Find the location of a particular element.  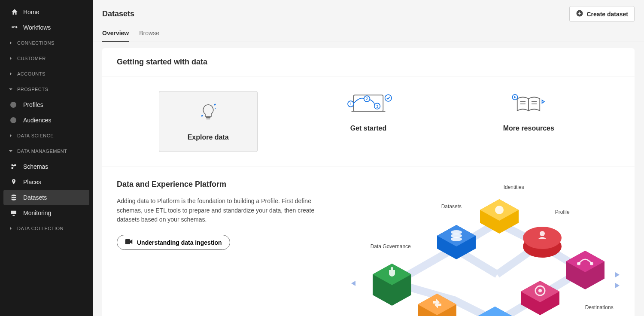

sidebar-item-label: Profiles is located at coordinates (33, 105).